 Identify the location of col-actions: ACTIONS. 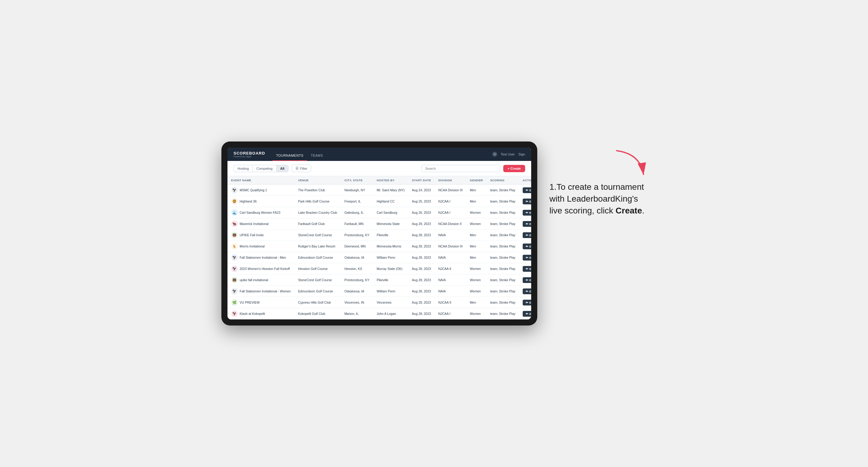
(525, 181).